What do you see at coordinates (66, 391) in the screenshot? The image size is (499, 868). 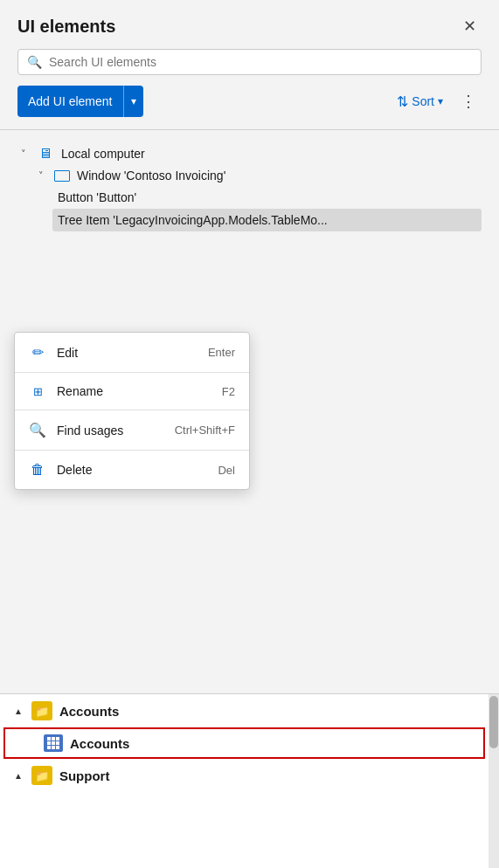 I see `rename-left: ⊞ Rename` at bounding box center [66, 391].